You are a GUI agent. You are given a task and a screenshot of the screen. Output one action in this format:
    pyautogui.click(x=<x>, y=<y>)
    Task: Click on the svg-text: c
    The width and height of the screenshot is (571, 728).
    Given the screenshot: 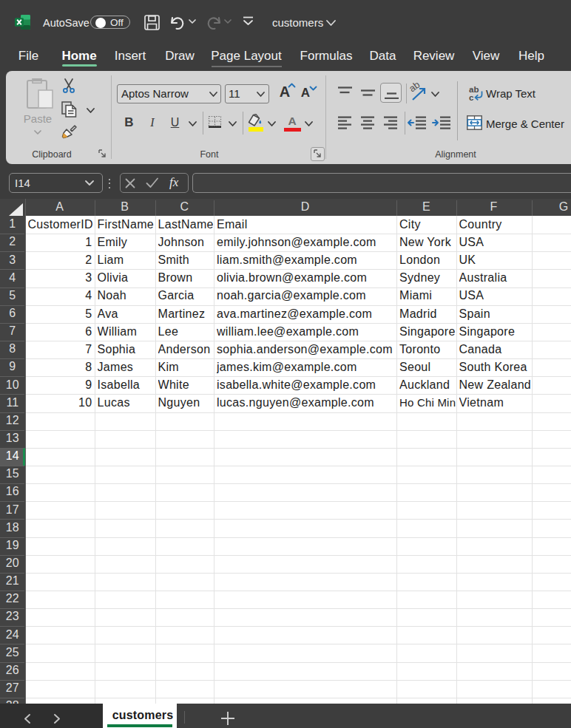 What is the action you would take?
    pyautogui.click(x=472, y=98)
    